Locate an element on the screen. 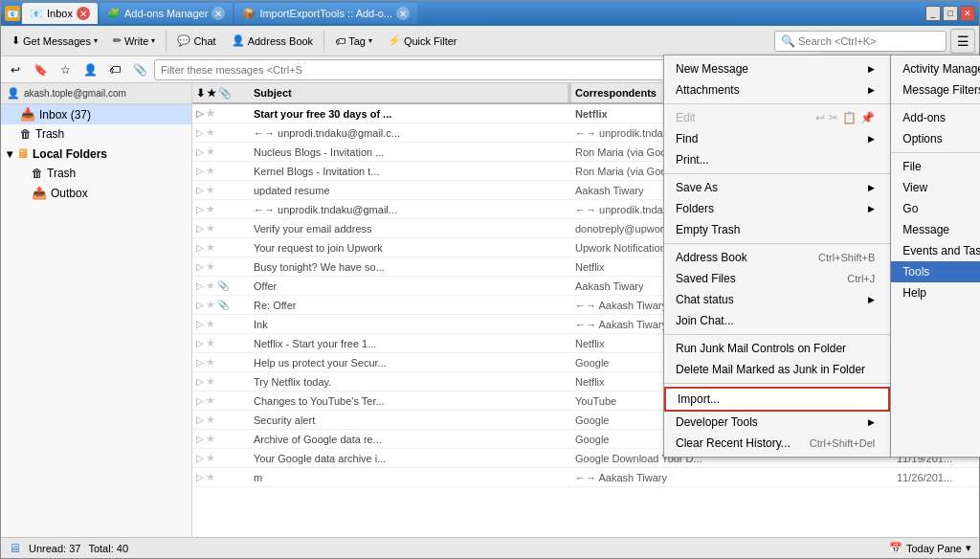 The height and width of the screenshot is (559, 980). menu-item-events-tasks: Events and Tasks ▶ is located at coordinates (936, 251).